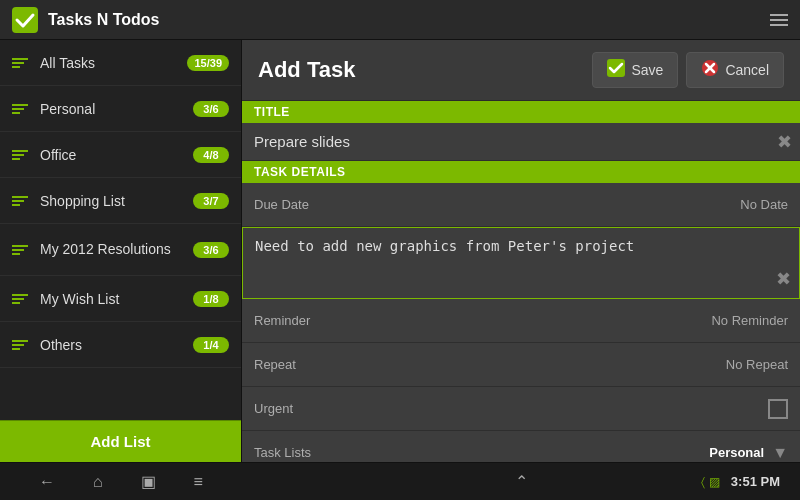 The width and height of the screenshot is (800, 500). I want to click on sidebar-badge-others: 1/4, so click(211, 345).